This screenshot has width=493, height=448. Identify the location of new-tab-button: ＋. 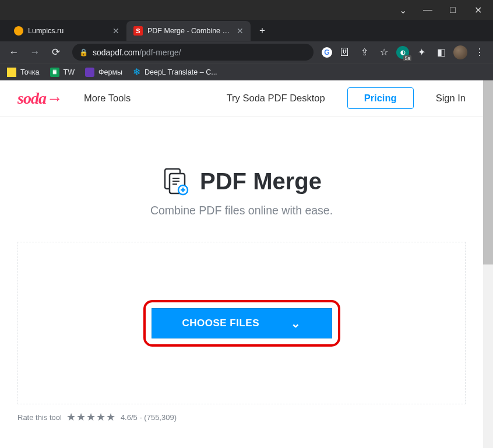
(262, 31).